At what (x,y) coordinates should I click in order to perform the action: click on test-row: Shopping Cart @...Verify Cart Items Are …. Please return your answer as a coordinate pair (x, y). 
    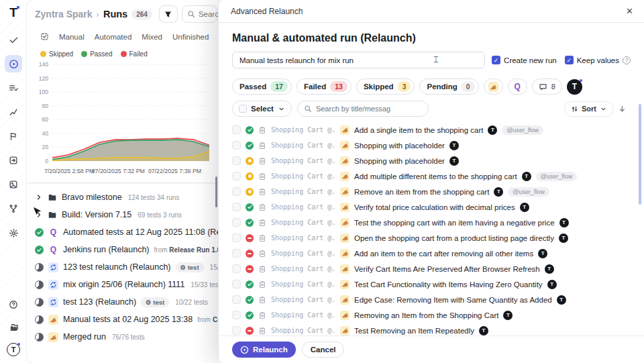
    Looking at the image, I should click on (431, 268).